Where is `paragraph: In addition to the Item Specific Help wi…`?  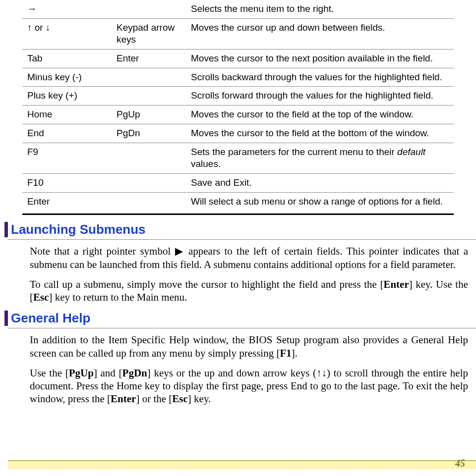 paragraph: In addition to the Item Specific Help wi… is located at coordinates (249, 347).